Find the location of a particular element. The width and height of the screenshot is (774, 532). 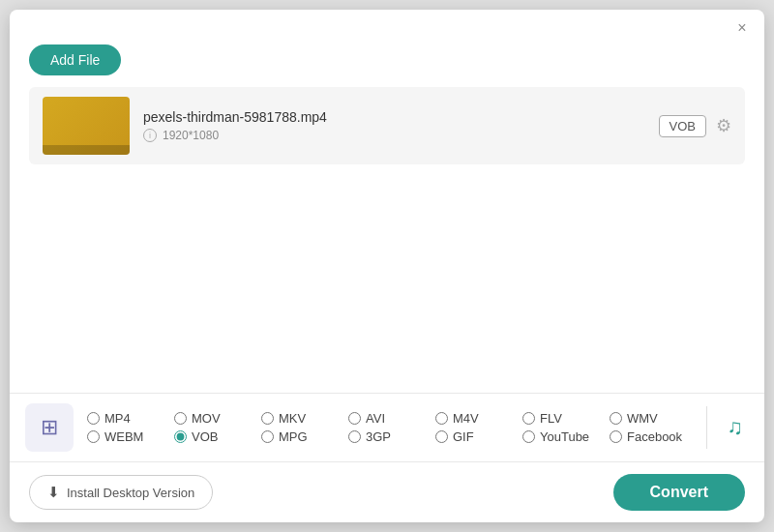

convert-button: Convert is located at coordinates (679, 492).